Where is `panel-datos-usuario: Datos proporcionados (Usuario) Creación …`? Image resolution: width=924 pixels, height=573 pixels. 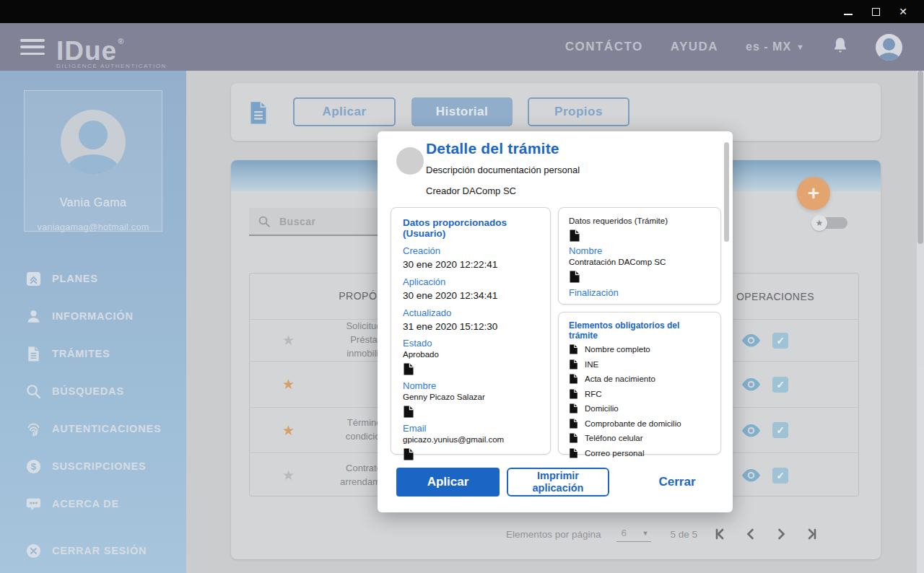
panel-datos-usuario: Datos proporcionados (Usuario) Creación … is located at coordinates (471, 331).